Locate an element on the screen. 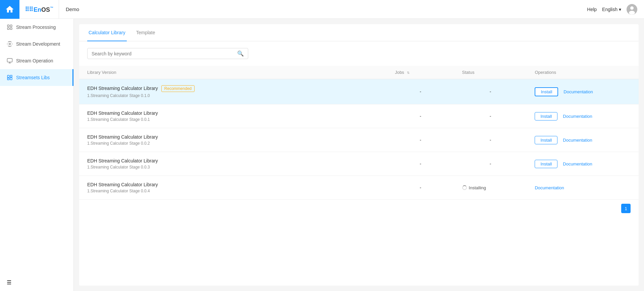  table-row: EDH Streaming Calculator LibraryRecommen… is located at coordinates (359, 92).